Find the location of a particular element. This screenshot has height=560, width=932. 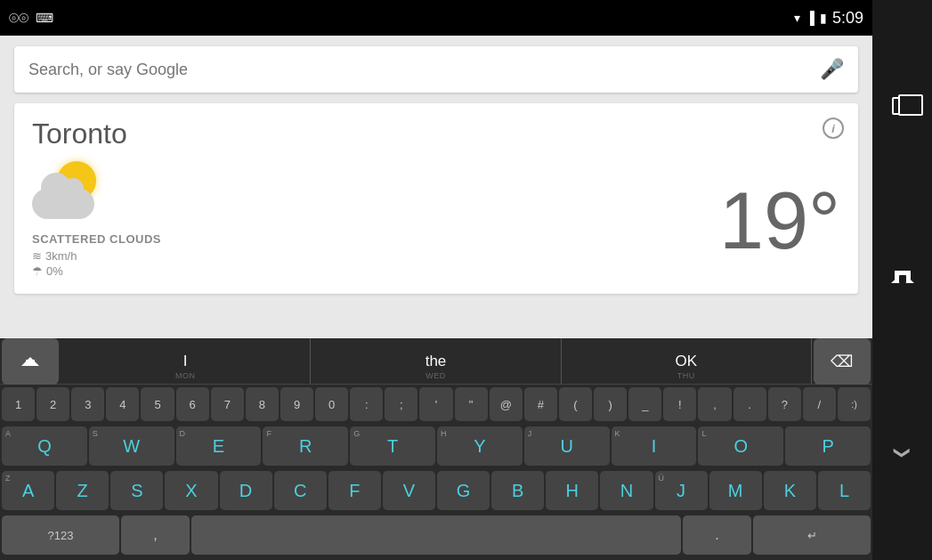

key-0: 0 is located at coordinates (331, 404).